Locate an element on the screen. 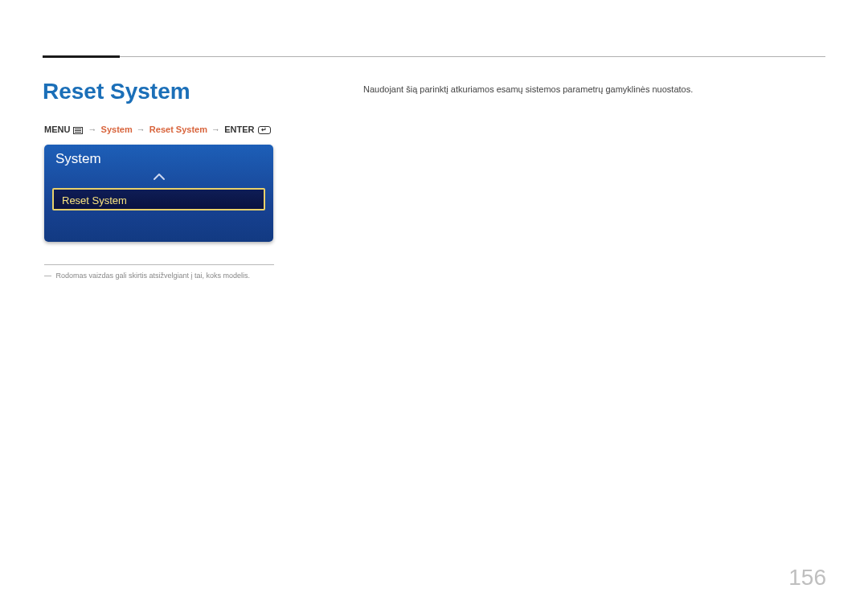  header-accent is located at coordinates (81, 56).